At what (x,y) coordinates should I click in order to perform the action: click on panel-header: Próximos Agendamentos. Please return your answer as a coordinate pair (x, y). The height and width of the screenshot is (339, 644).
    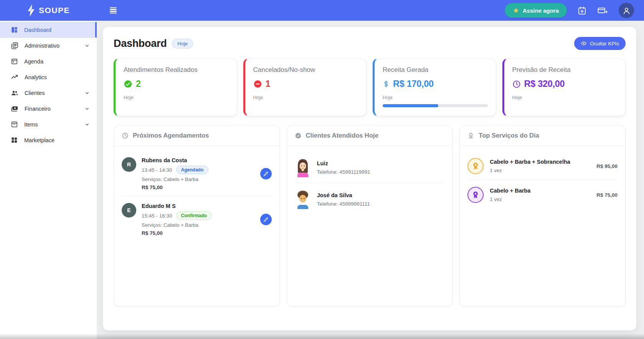
    Looking at the image, I should click on (197, 136).